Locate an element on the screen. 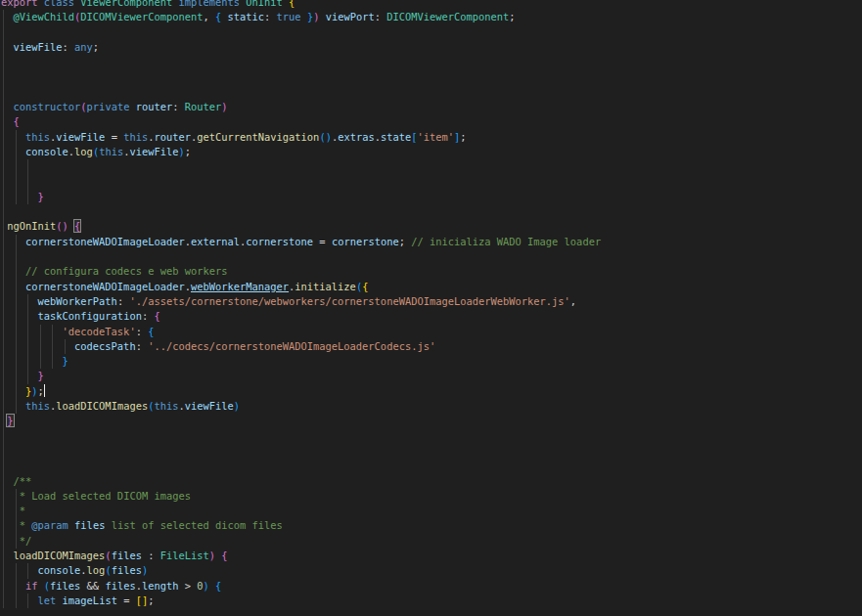 Image resolution: width=862 pixels, height=616 pixels. code-line: export class ViewerComponent implements … is located at coordinates (431, 5).